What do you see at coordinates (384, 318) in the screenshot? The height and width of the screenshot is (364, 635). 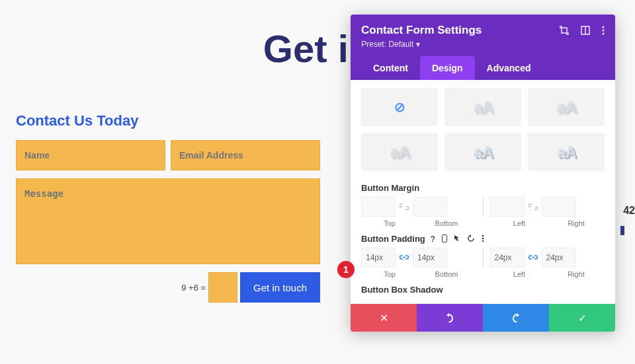 I see `close-icon: ✕` at bounding box center [384, 318].